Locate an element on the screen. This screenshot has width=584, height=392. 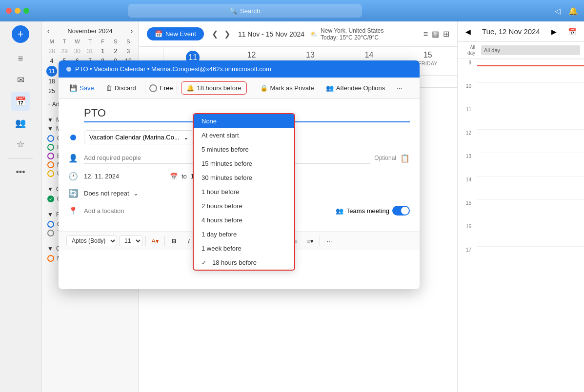
sidebar-hamburger: ≡ is located at coordinates (20, 59).